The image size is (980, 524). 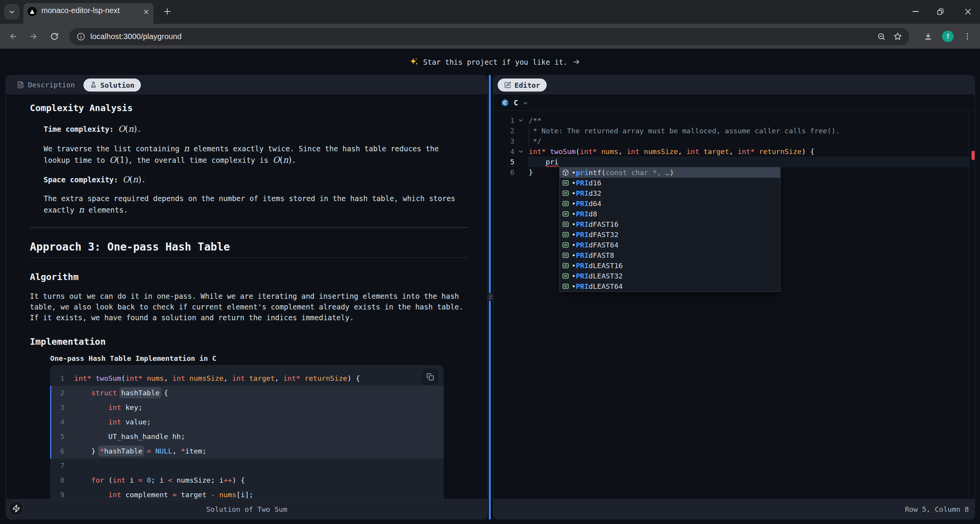 I want to click on new-tab-button, so click(x=167, y=11).